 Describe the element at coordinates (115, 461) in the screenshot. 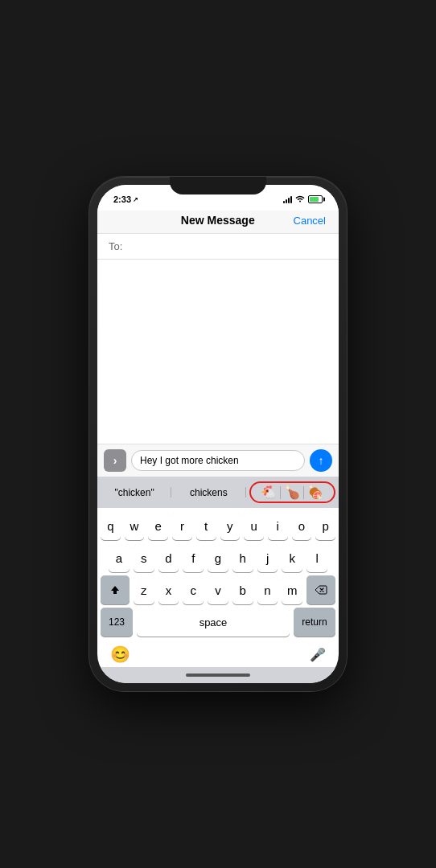

I see `apps-button: ›` at that location.